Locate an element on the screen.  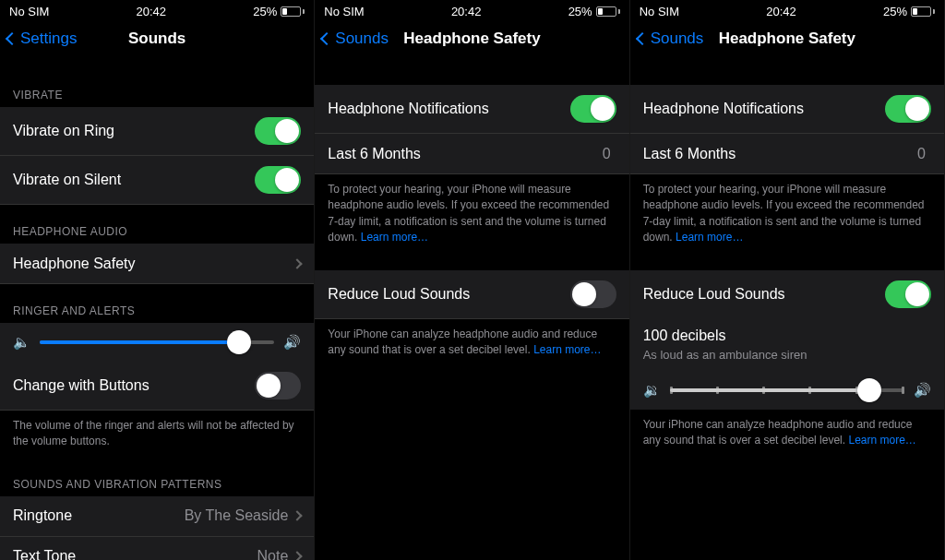
navbar: Settings Sounds is located at coordinates (157, 39).